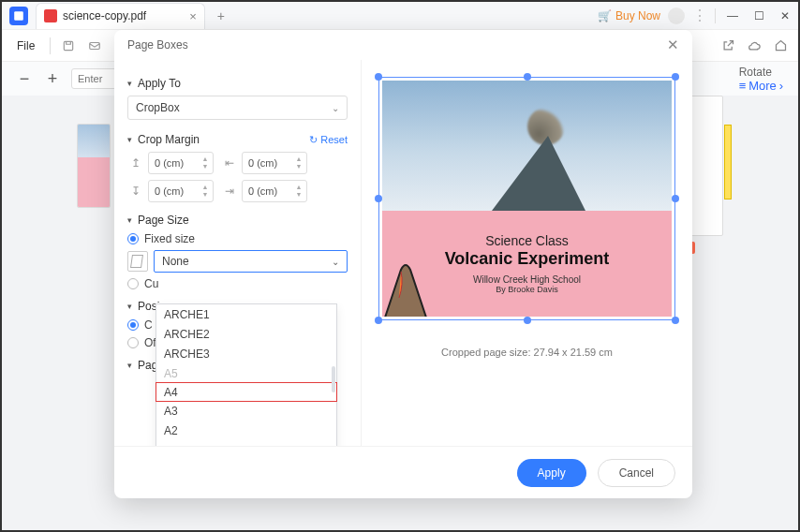 The width and height of the screenshot is (800, 532). I want to click on crop-size-info: Cropped page size: 27.94 x 21.59 cm, so click(526, 352).